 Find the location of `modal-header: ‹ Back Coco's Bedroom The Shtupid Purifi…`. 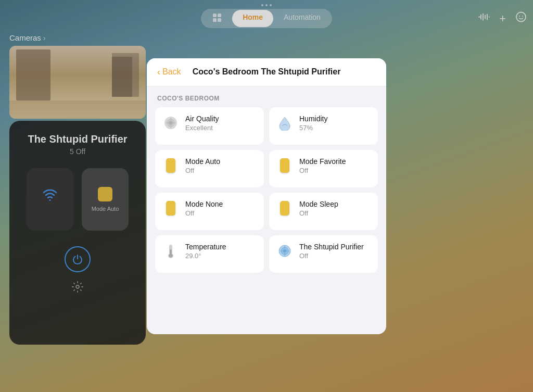

modal-header: ‹ Back Coco's Bedroom The Shtupid Purifi… is located at coordinates (266, 72).